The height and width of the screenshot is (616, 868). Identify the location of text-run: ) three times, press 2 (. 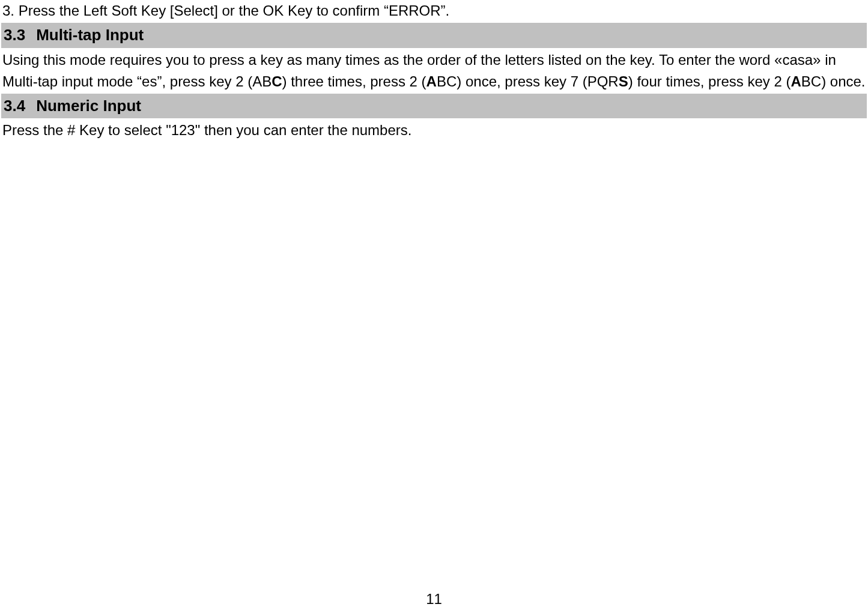
(354, 82).